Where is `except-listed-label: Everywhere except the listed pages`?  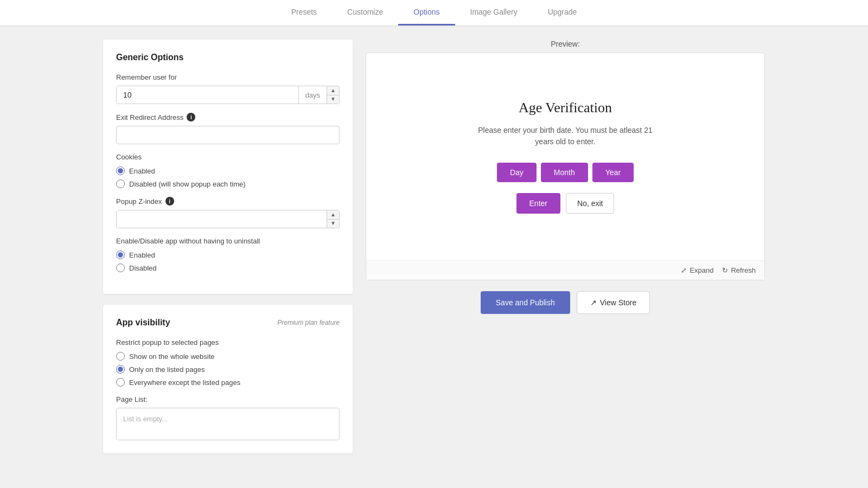
except-listed-label: Everywhere except the listed pages is located at coordinates (184, 383).